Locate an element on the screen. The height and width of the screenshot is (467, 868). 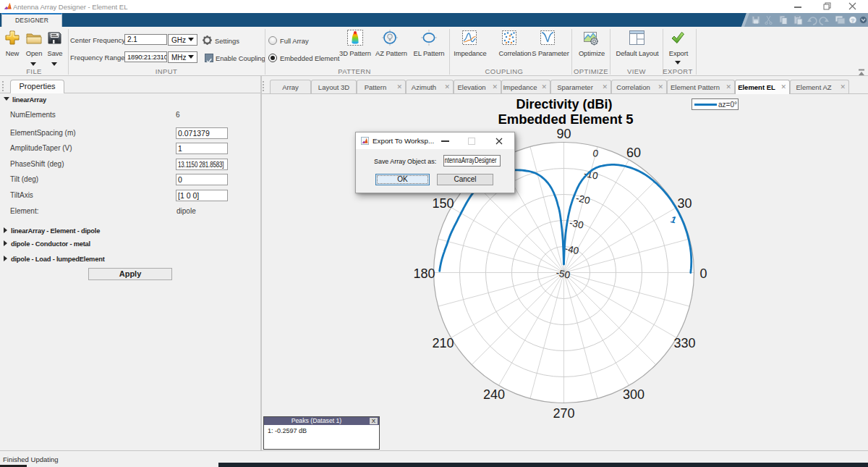
svg-text: 30 is located at coordinates (685, 203).